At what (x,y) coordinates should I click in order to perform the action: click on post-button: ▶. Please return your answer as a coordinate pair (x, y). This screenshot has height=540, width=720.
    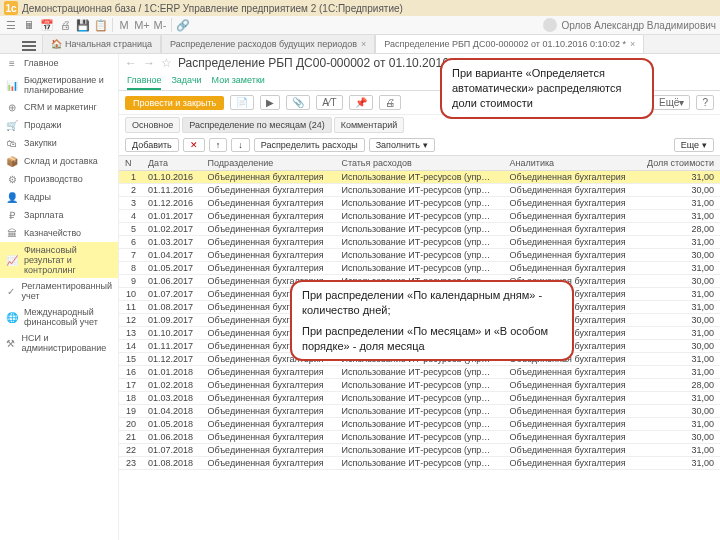
    Looking at the image, I should click on (270, 102).